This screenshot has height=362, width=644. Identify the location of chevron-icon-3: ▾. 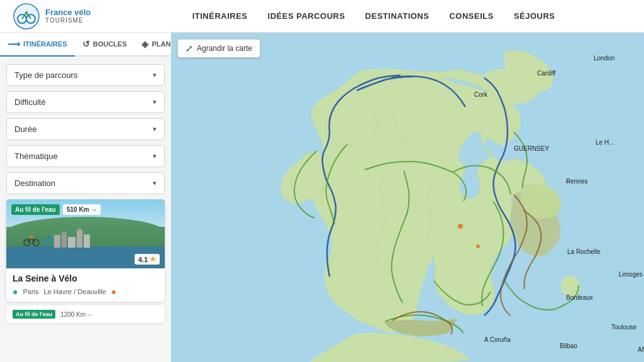
(155, 156).